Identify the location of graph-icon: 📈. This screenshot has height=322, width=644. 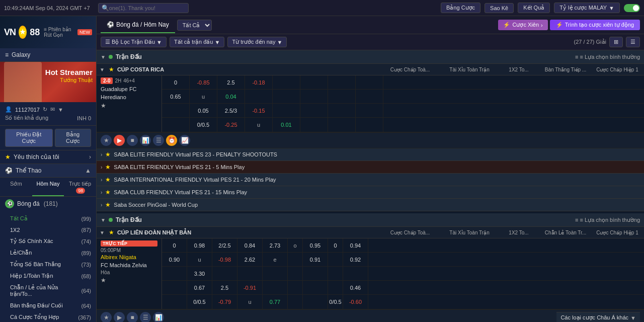
(185, 140).